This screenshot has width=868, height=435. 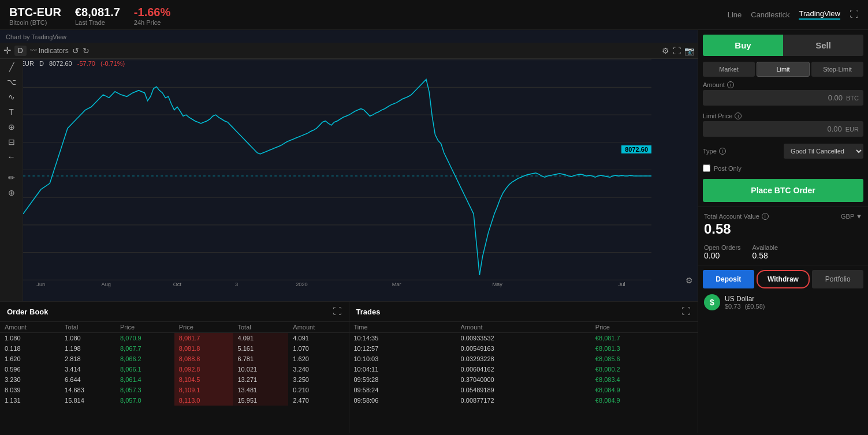 What do you see at coordinates (731, 85) in the screenshot?
I see `amount-info-icon: i` at bounding box center [731, 85].